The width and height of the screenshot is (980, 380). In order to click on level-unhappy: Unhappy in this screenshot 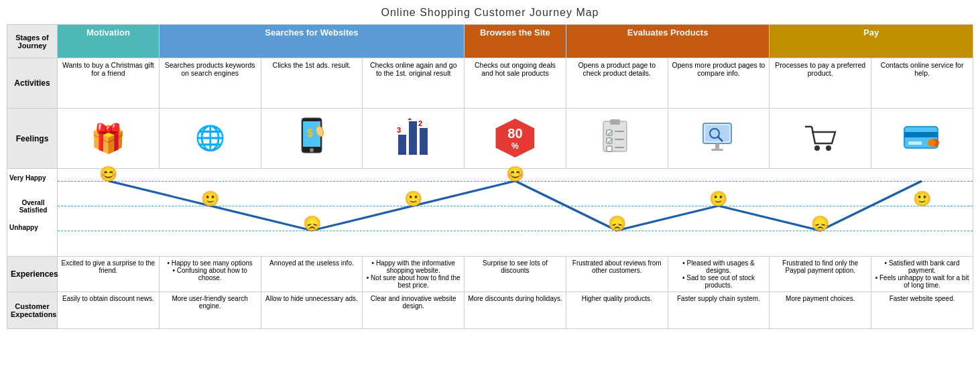, I will do `click(24, 228)`.